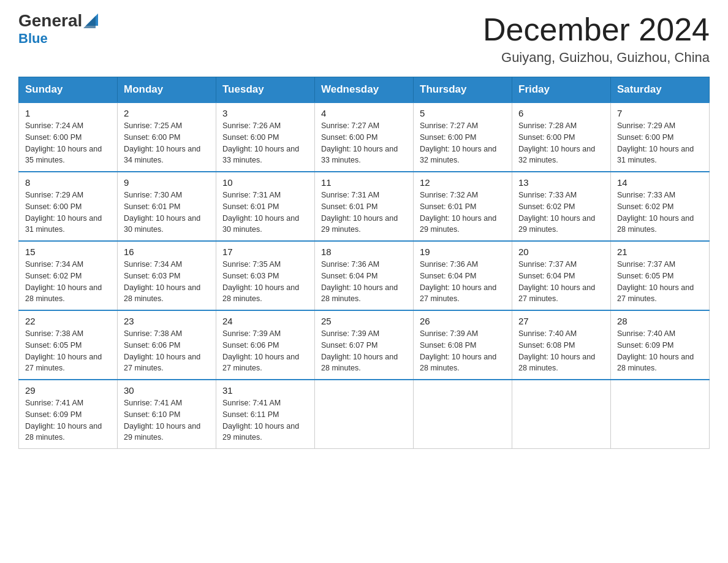  I want to click on day-info: Sunrise: 7:24 AMSunset: 6:00 PMDaylight:…, so click(64, 143).